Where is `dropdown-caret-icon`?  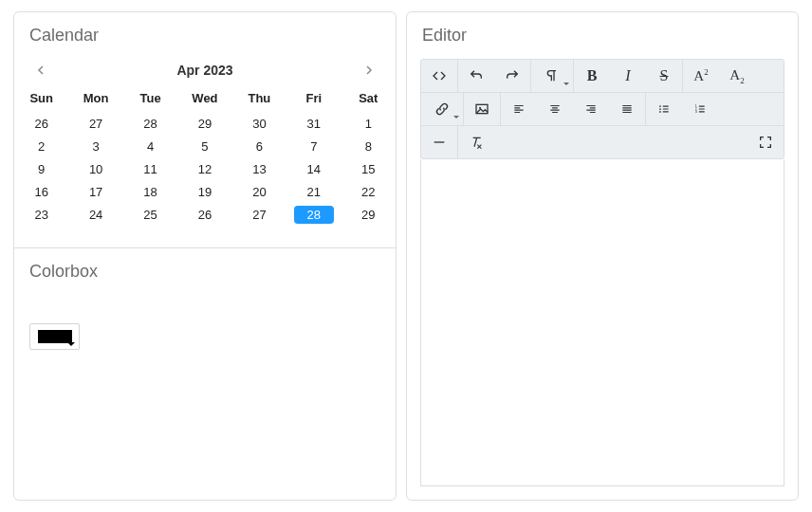
dropdown-caret-icon is located at coordinates (71, 344).